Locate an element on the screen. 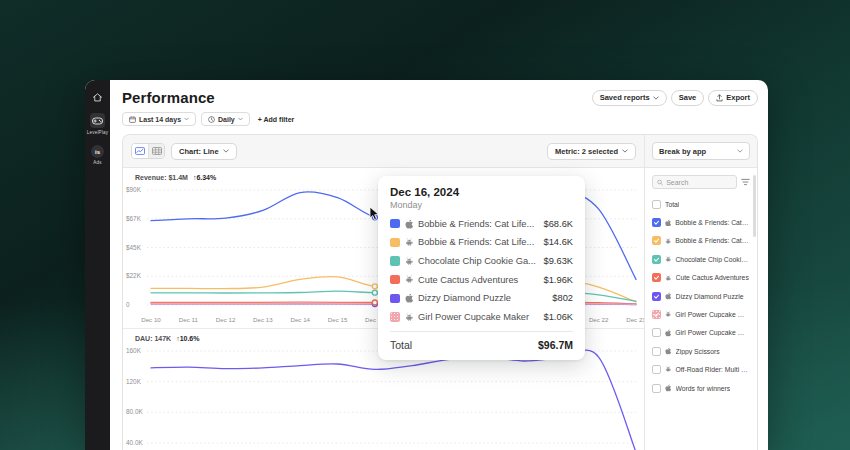  home-icon is located at coordinates (98, 98).